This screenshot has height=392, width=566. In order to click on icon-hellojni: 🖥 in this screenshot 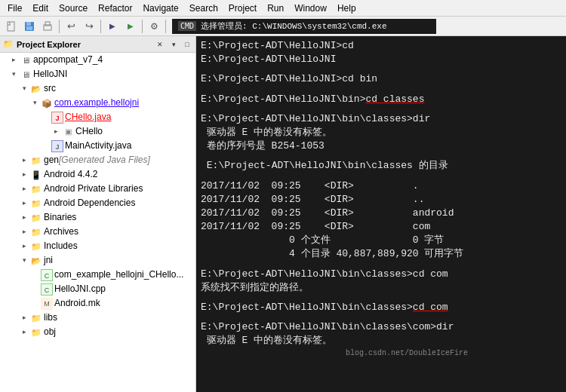, I will do `click(26, 75)`.